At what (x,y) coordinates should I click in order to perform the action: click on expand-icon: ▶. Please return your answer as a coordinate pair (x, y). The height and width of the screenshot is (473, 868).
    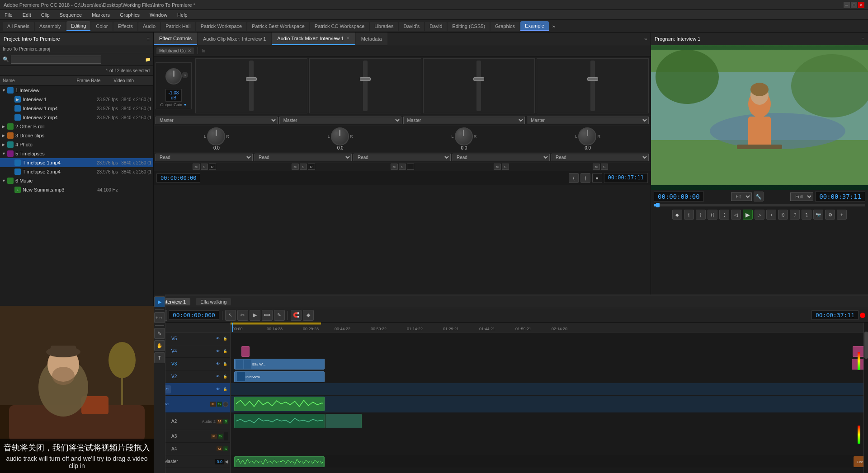
    Looking at the image, I should click on (5, 145).